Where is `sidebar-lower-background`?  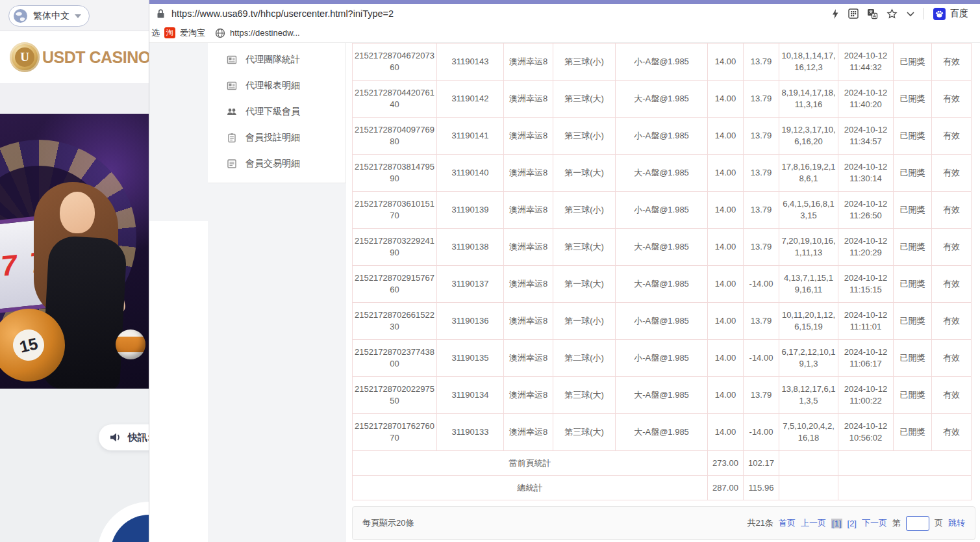 sidebar-lower-background is located at coordinates (277, 363).